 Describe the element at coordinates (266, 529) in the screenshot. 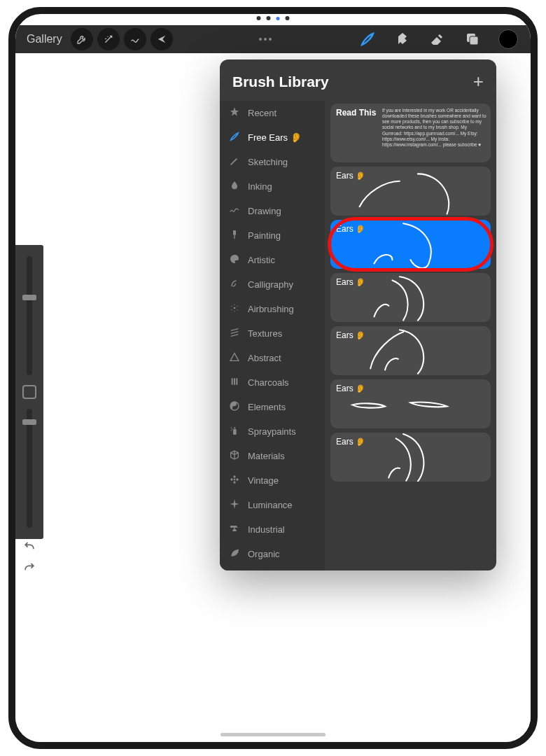

I see `category-label: Industrial` at that location.